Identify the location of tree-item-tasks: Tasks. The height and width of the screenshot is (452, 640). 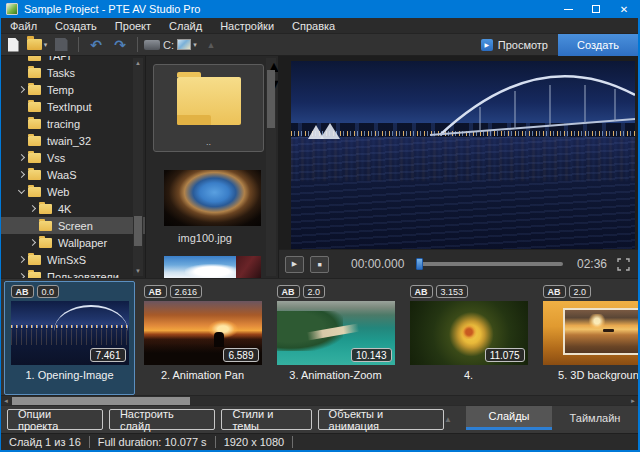
(73, 72).